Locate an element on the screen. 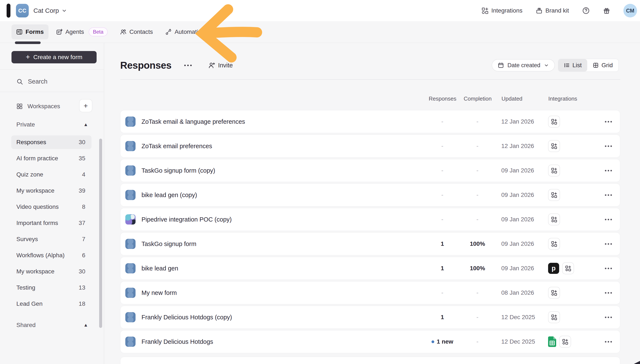 Image resolution: width=640 pixels, height=364 pixels. completion-cell: 100% is located at coordinates (477, 268).